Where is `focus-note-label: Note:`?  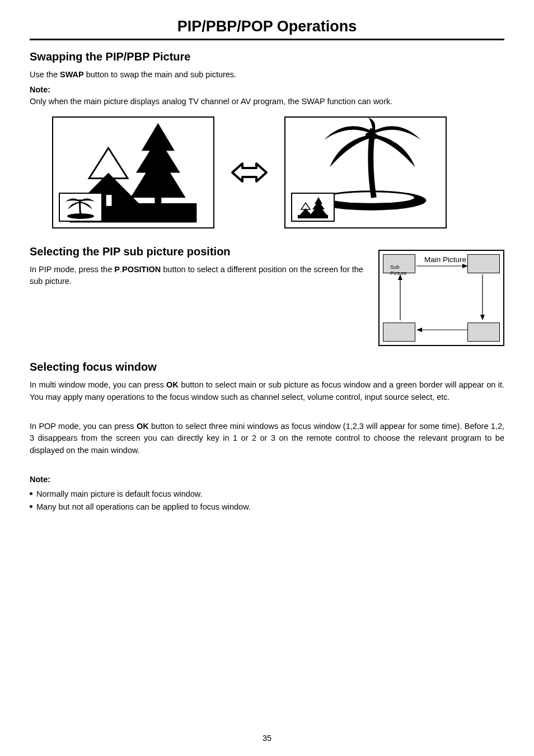
focus-note-label: Note: is located at coordinates (40, 479).